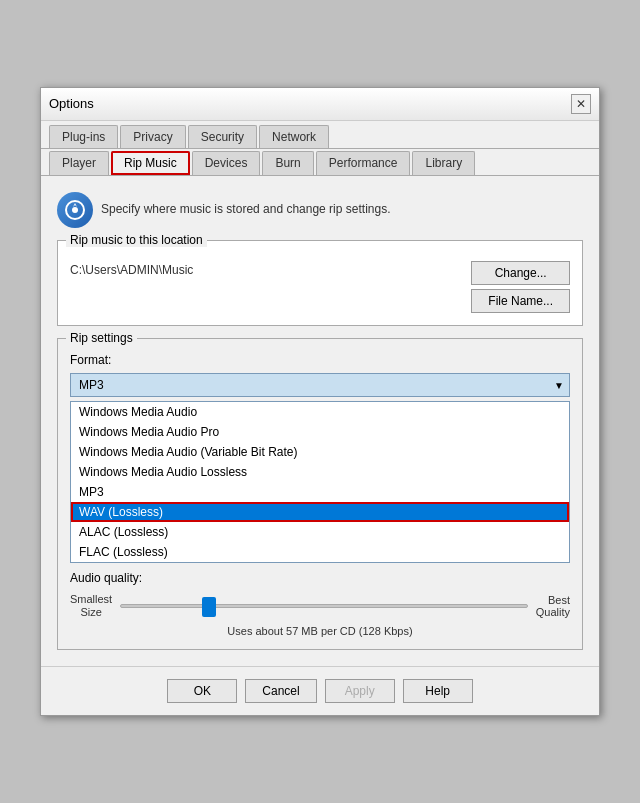 The height and width of the screenshot is (803, 640). Describe the element at coordinates (320, 512) in the screenshot. I see `dropdown-item-wav: WAV (Lossless)` at that location.